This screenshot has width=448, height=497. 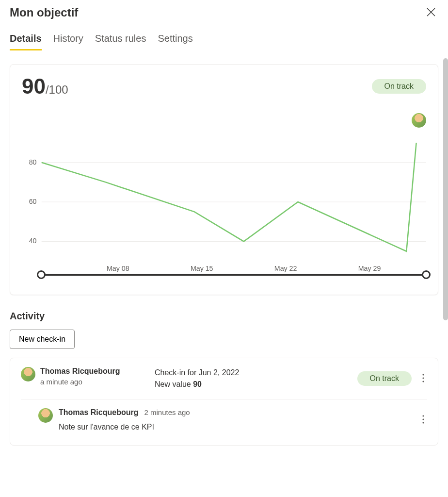 What do you see at coordinates (236, 427) in the screenshot?
I see `comment-text: Note sur l'avance de ce KPI` at bounding box center [236, 427].